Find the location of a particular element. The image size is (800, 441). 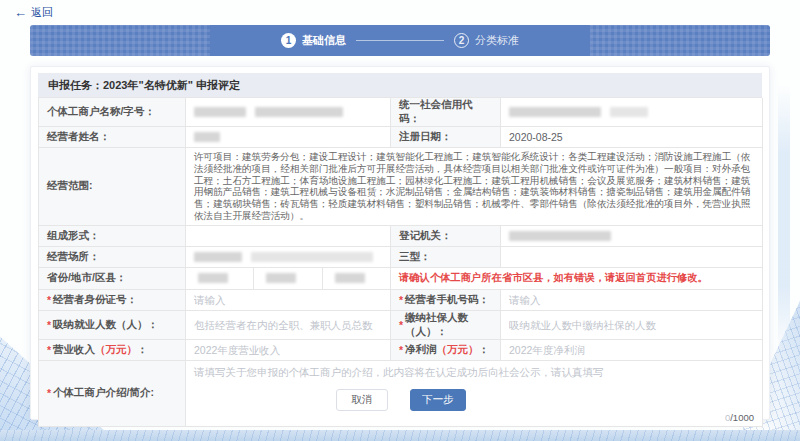

phone-label: * 经营者手机号码： is located at coordinates (446, 300).